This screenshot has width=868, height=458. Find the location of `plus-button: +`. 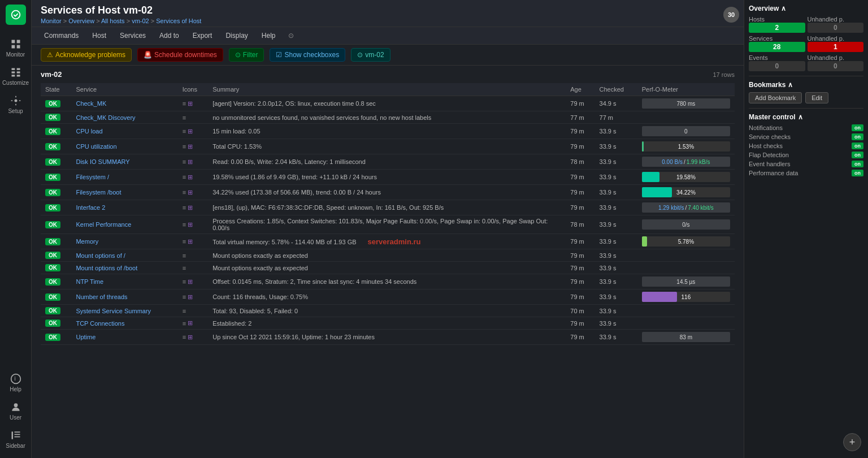

plus-button: + is located at coordinates (852, 442).